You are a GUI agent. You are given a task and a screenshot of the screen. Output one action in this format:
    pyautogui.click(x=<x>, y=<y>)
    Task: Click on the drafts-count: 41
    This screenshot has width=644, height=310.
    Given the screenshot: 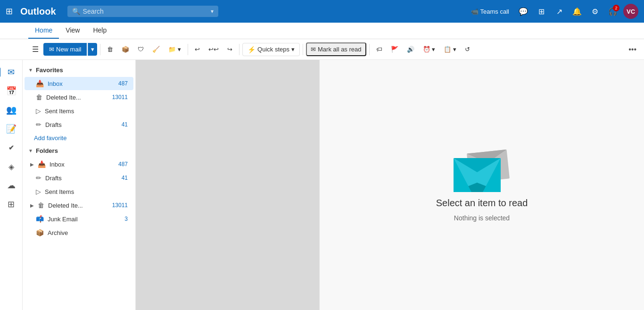 What is the action you would take?
    pyautogui.click(x=124, y=125)
    